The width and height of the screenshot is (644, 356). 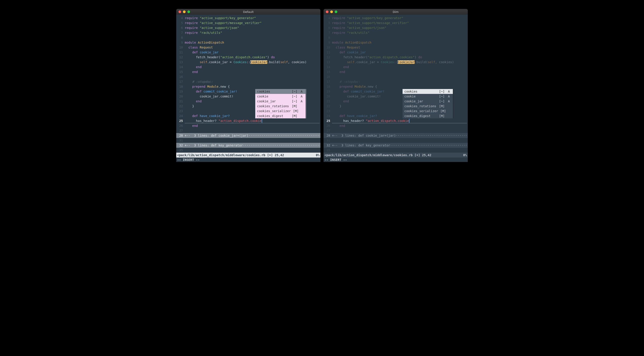 I want to click on completion-source, so click(x=450, y=106).